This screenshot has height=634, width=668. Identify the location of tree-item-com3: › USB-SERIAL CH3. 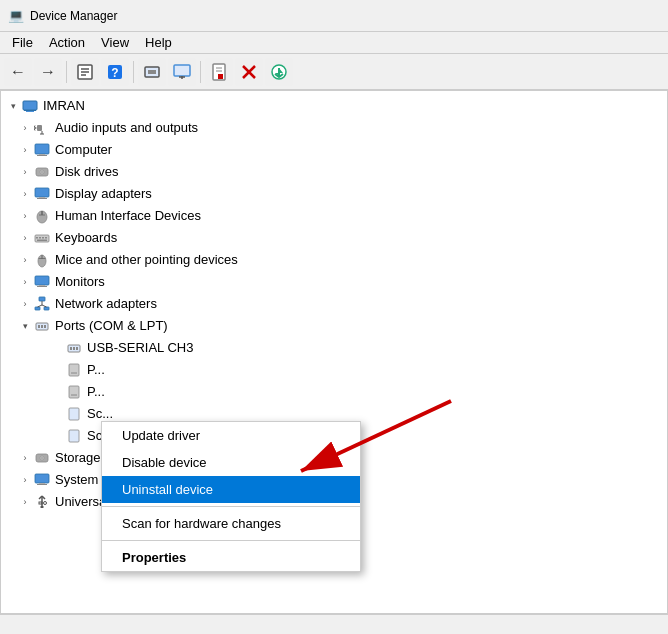
(334, 348).